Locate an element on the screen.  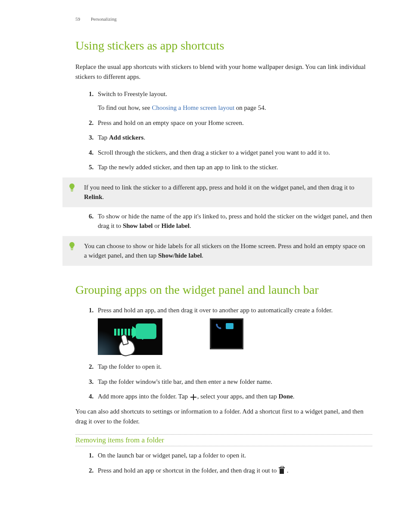
page-number: 59 is located at coordinates (78, 19).